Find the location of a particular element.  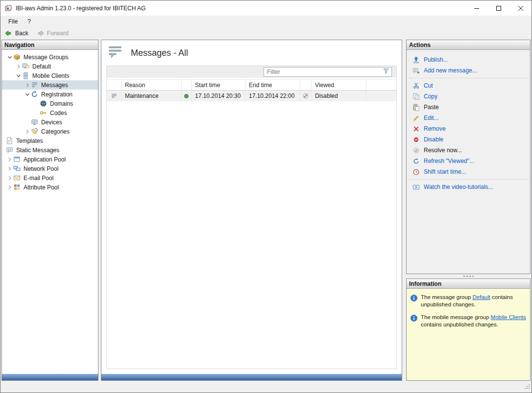

close-button is located at coordinates (520, 8).